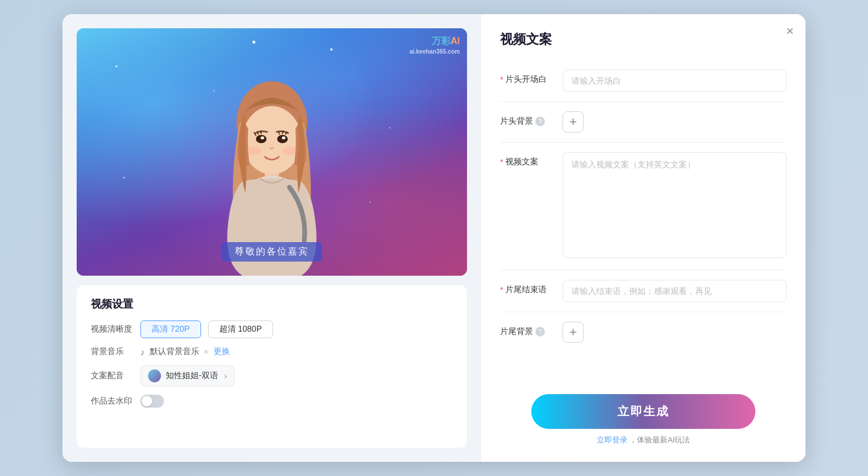 This screenshot has width=868, height=476. What do you see at coordinates (573, 332) in the screenshot?
I see `bg-footer-add-button: +` at bounding box center [573, 332].